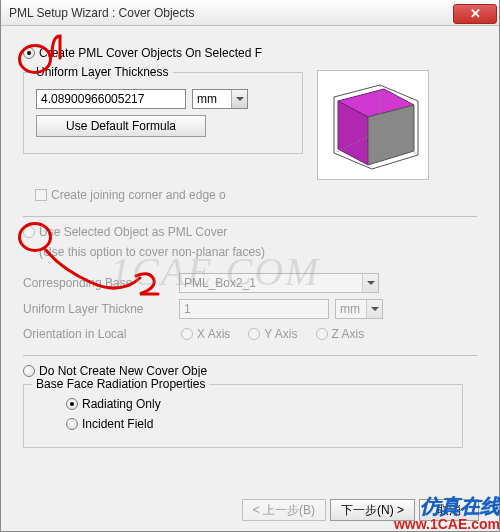 The image size is (500, 532). Describe the element at coordinates (122, 404) in the screenshot. I see `radiating-only-label: Radiating Only` at that location.